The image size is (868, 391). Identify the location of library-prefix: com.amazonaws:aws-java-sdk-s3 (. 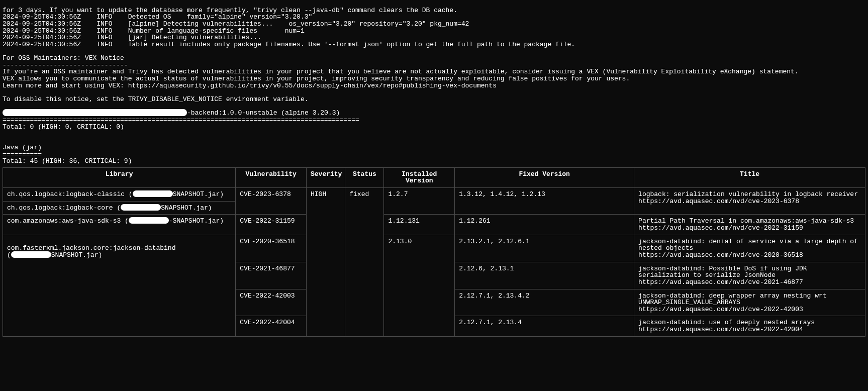
(68, 221).